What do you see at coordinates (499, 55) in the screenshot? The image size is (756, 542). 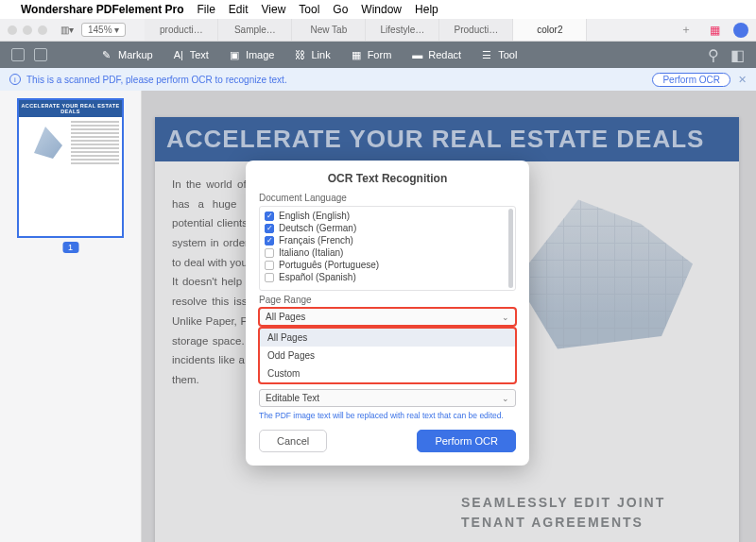 I see `tool-button: ☰Tool` at bounding box center [499, 55].